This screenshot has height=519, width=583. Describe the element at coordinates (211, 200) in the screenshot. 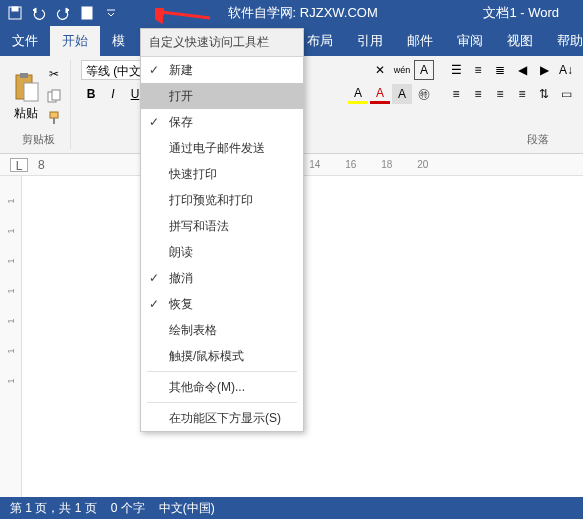

I see `menu-item-label: 打印预览和打印` at that location.